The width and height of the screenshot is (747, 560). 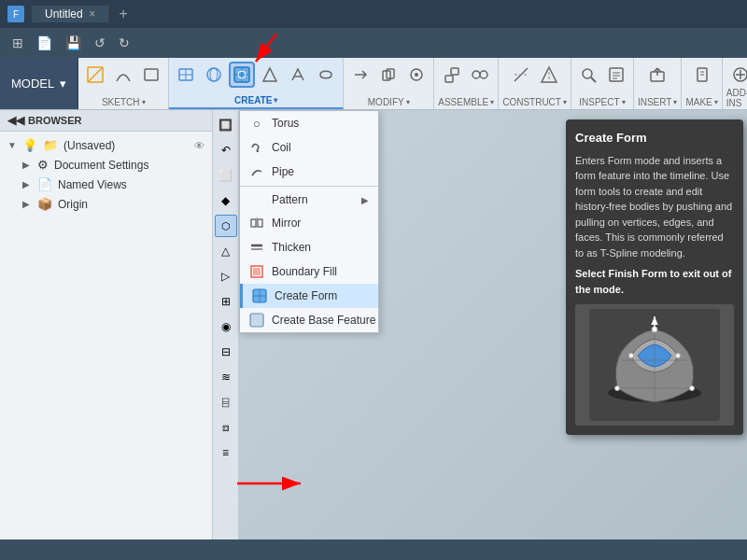 What do you see at coordinates (737, 98) in the screenshot?
I see `addins-label: ADD-INS ▾` at bounding box center [737, 98].